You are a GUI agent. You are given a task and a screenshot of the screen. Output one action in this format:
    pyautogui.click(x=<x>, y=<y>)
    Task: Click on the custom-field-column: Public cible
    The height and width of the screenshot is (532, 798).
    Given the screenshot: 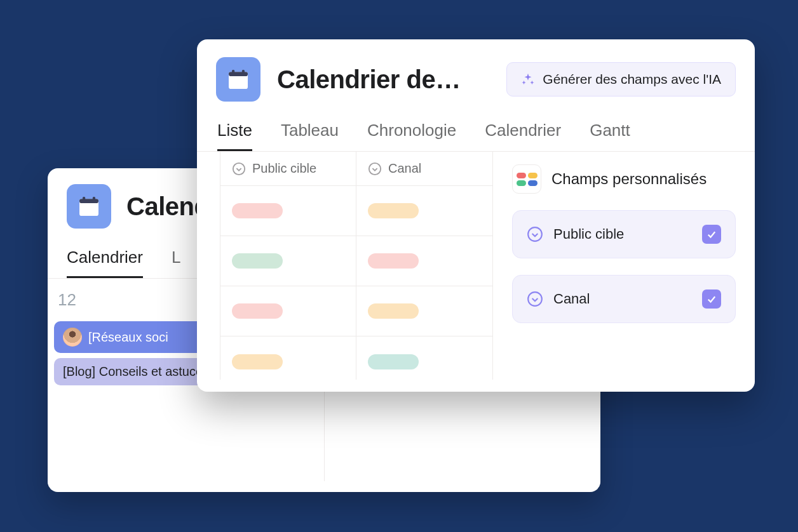 What is the action you would take?
    pyautogui.click(x=288, y=265)
    